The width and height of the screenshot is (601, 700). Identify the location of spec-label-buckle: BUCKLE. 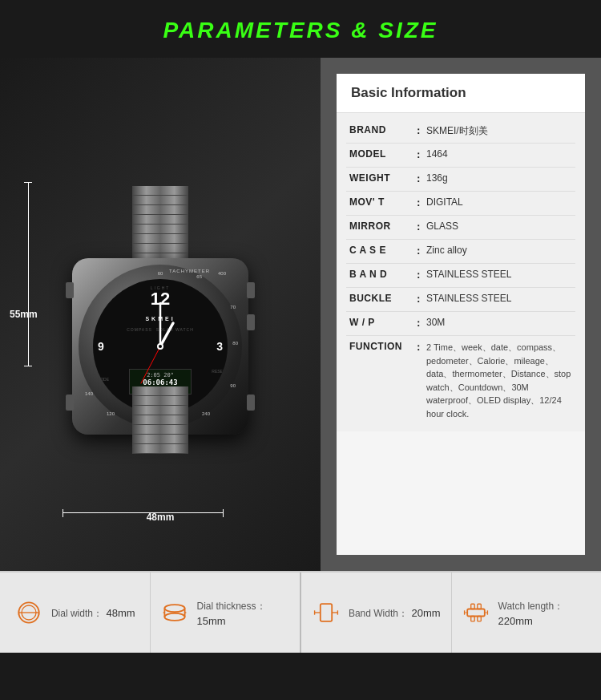
(381, 298).